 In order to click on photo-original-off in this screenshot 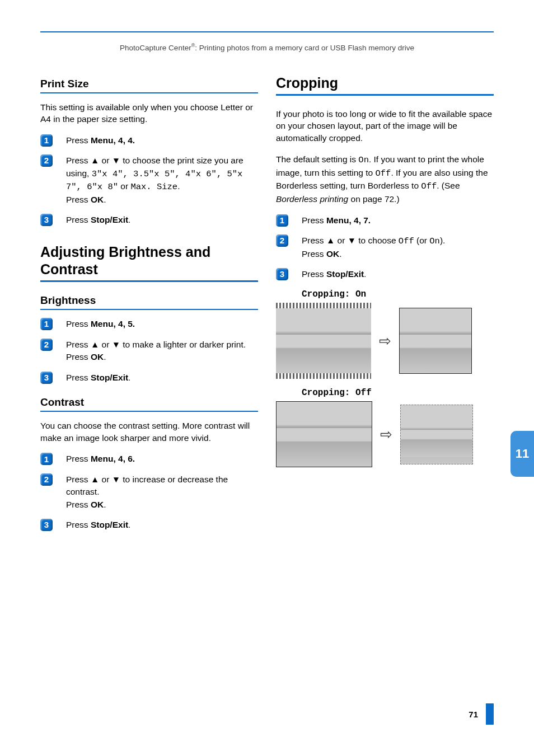, I will do `click(324, 434)`.